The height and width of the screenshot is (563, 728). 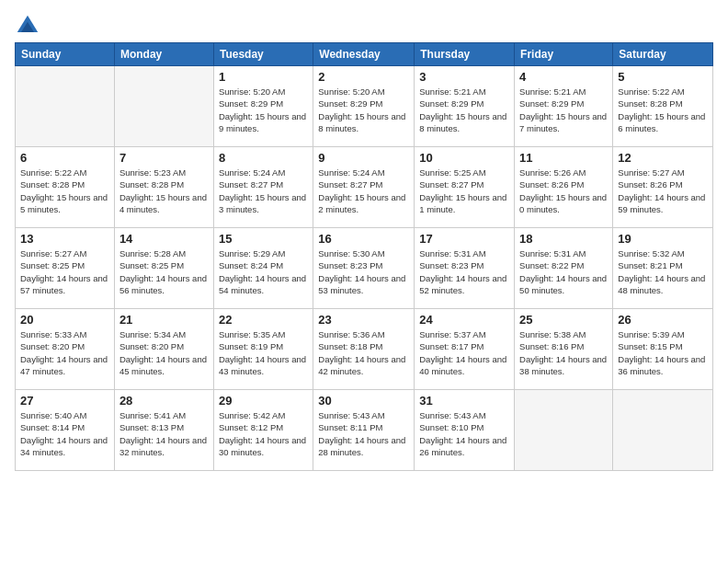 I want to click on day-number: 6, so click(x=64, y=158).